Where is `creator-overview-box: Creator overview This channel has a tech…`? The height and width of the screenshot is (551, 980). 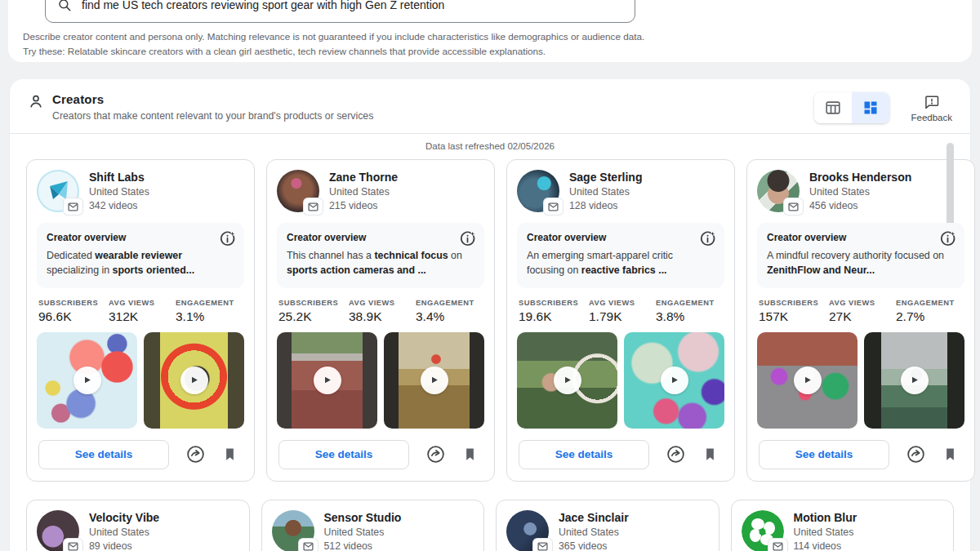
creator-overview-box: Creator overview This channel has a tech… is located at coordinates (381, 256).